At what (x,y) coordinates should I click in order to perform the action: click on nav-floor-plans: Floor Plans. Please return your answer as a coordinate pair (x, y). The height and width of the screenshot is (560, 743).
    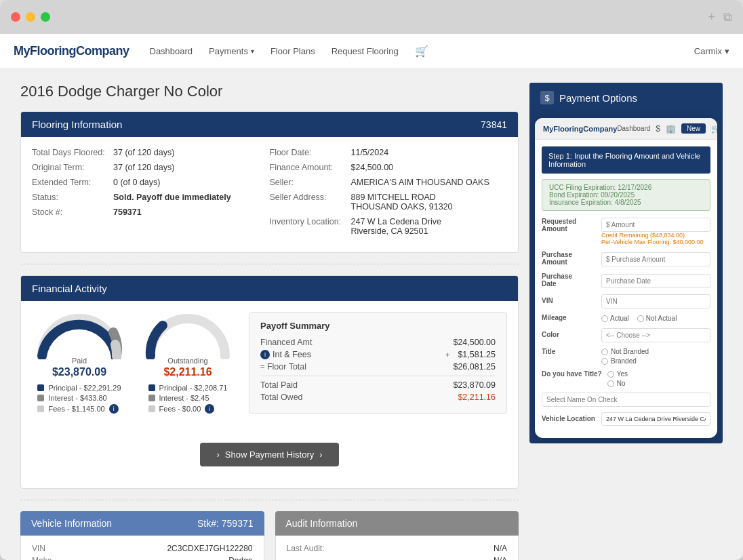
    Looking at the image, I should click on (293, 52).